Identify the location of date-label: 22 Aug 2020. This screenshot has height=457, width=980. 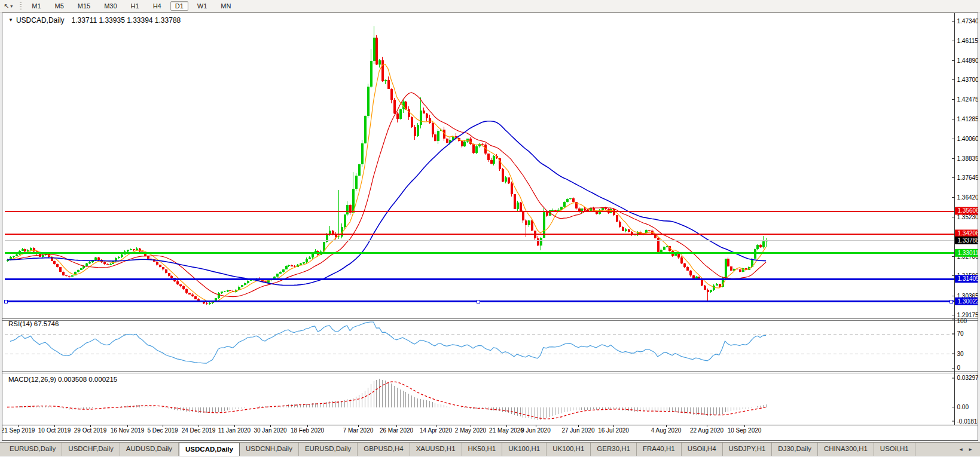
(707, 430).